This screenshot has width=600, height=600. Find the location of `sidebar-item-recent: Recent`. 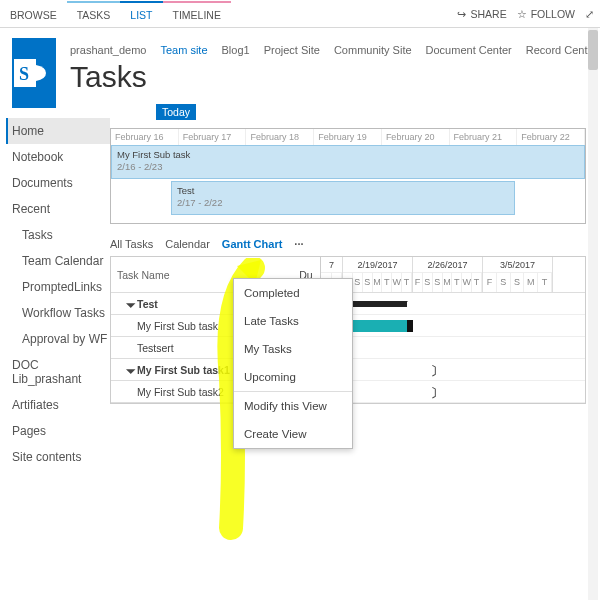

sidebar-item-recent: Recent is located at coordinates (61, 209).